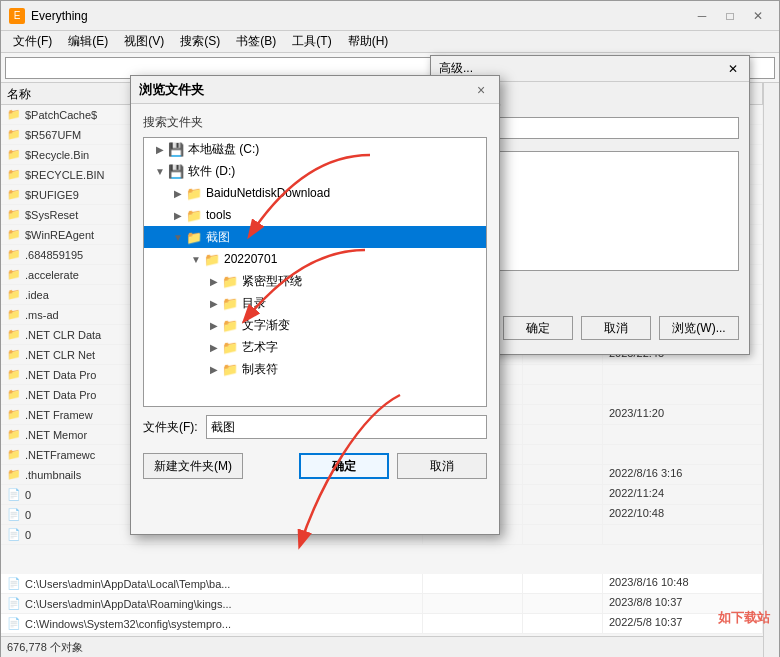  I want to click on tree-item-label: 艺术字, so click(260, 348).